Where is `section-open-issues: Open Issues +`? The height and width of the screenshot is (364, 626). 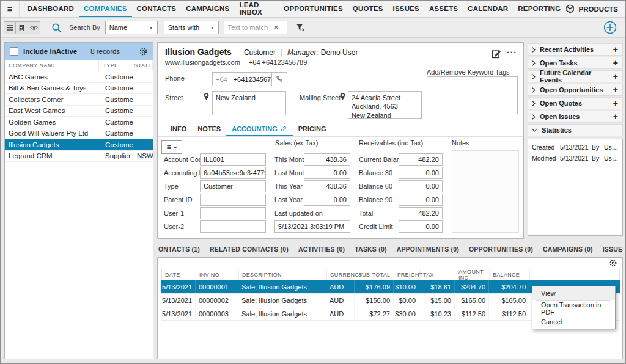
section-open-issues: Open Issues + is located at coordinates (575, 117).